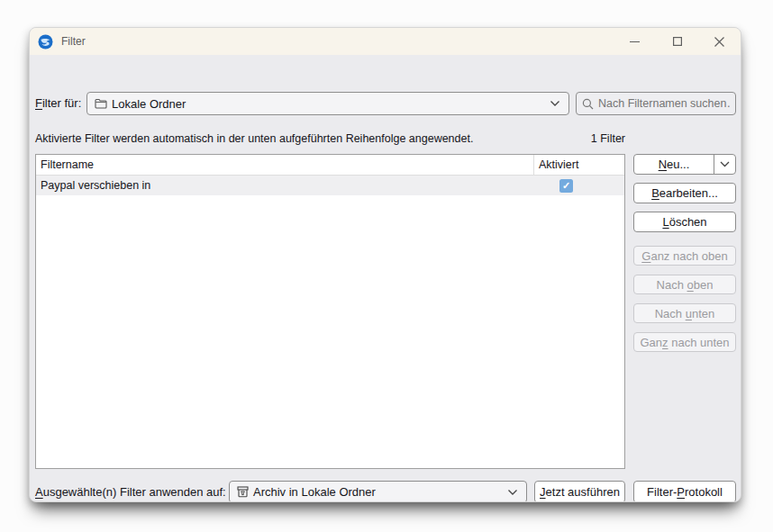 The height and width of the screenshot is (532, 773). What do you see at coordinates (685, 221) in the screenshot?
I see `delete-button: Löschen` at bounding box center [685, 221].